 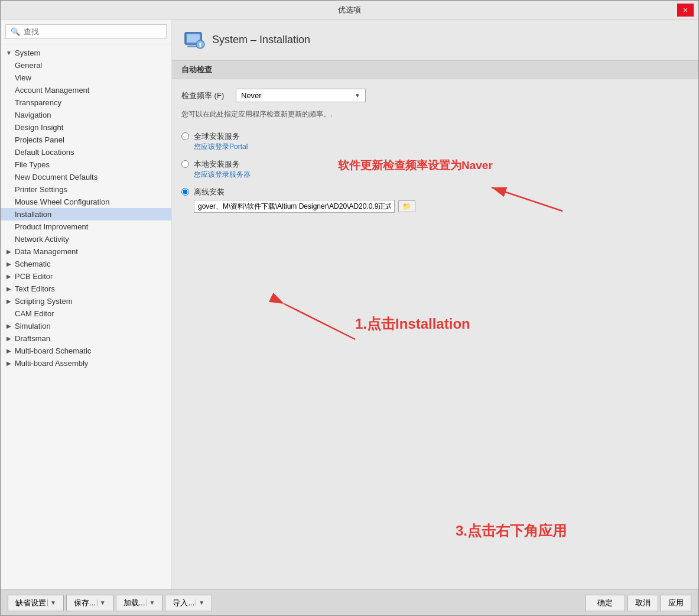 What do you see at coordinates (350, 10) in the screenshot?
I see `window-title: 优选项` at bounding box center [350, 10].